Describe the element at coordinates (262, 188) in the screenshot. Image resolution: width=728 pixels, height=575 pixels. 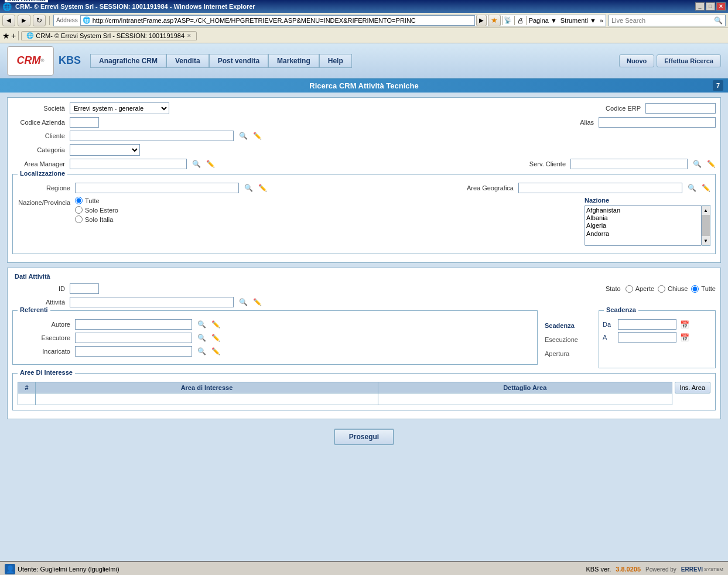
I see `regione-edit-icon: ✏️` at that location.